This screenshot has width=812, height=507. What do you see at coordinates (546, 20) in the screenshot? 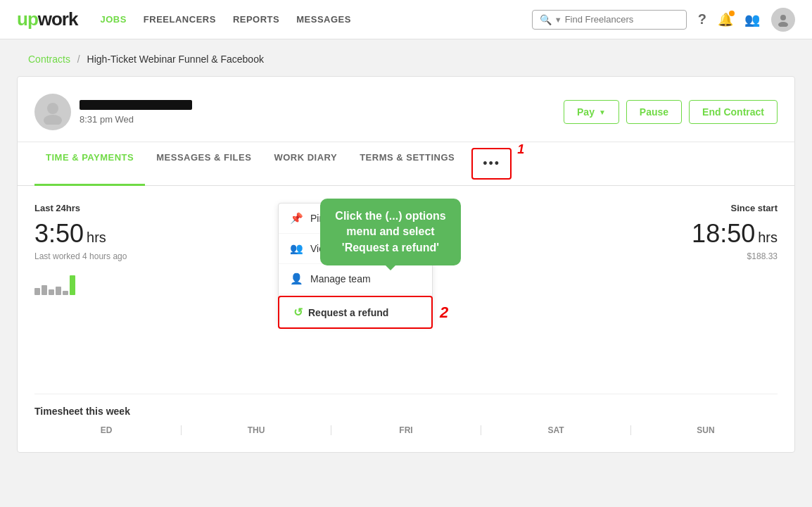
I see `search-icon: 🔍` at bounding box center [546, 20].